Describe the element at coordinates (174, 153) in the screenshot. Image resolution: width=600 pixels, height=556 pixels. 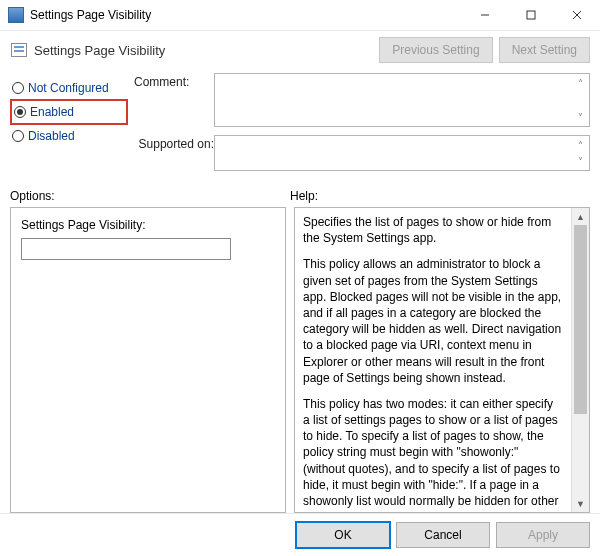
I see `supported-on-label: Supported on:` at that location.